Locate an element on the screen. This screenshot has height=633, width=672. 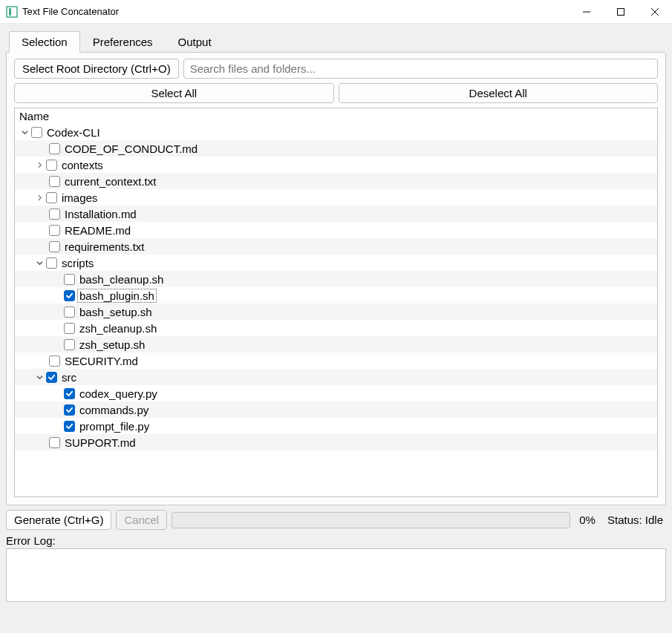
tree-row: SECURITY.md is located at coordinates (336, 361).